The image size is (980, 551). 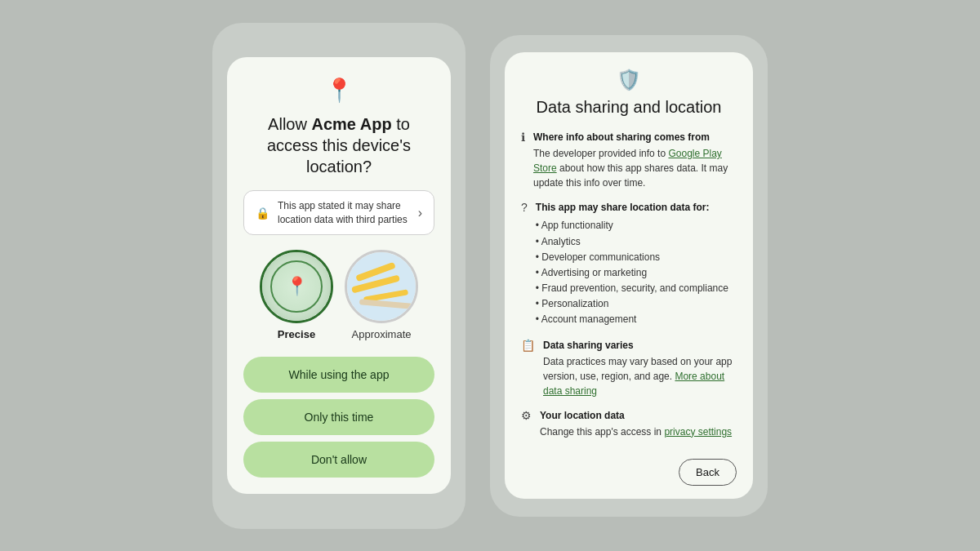 What do you see at coordinates (635, 432) in the screenshot?
I see `section-your-location-data-body: Change this app's access in privacy sett…` at bounding box center [635, 432].